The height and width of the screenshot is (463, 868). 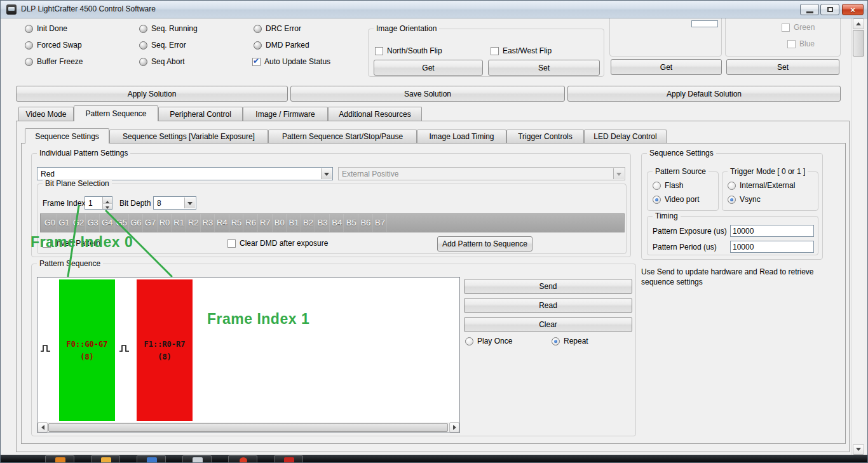 What do you see at coordinates (548, 286) in the screenshot?
I see `send-button: Send` at bounding box center [548, 286].